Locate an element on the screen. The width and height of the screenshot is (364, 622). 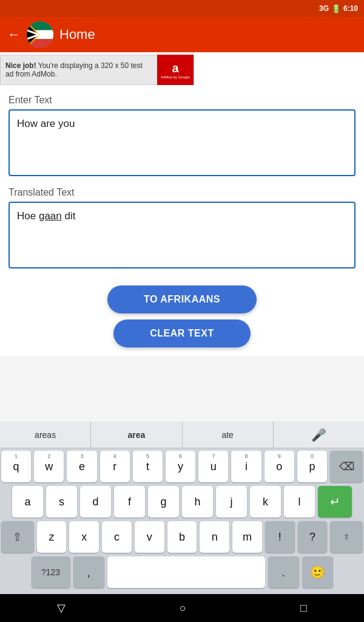
emoji-key: 🙂 is located at coordinates (318, 572).